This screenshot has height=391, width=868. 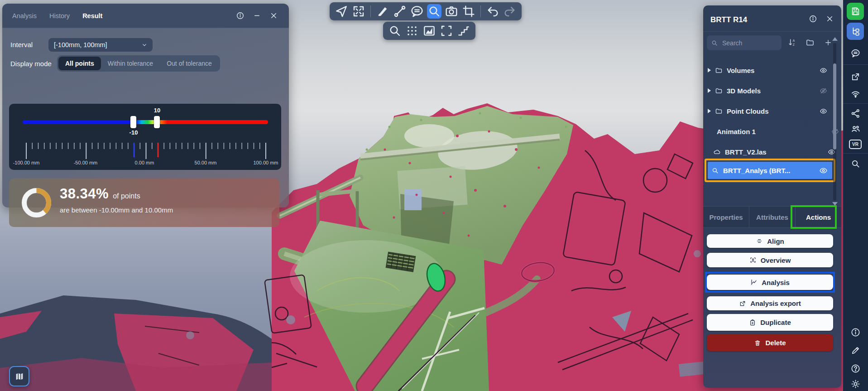 I want to click on tab-result: Result, so click(x=92, y=16).